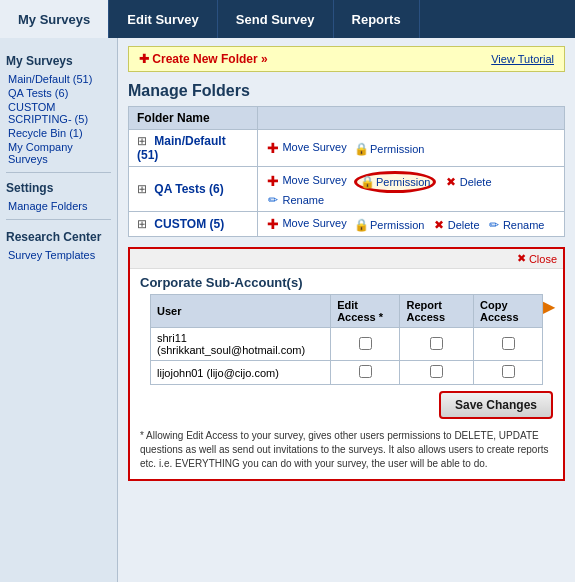  Describe the element at coordinates (241, 344) in the screenshot. I see `user-cell: shri11 (shrikkant_soul@hotmail.com)` at that location.